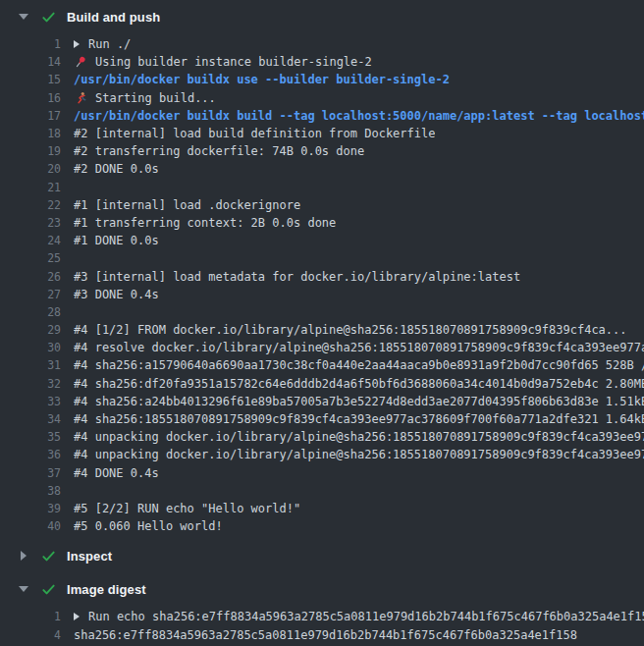 Image resolution: width=644 pixels, height=646 pixels. What do you see at coordinates (254, 134) in the screenshot?
I see `log-text: #2 [internal] load build definition from…` at bounding box center [254, 134].